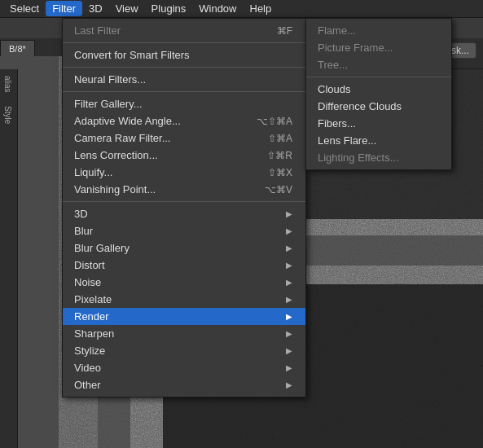 This screenshot has width=483, height=448. I want to click on 3d-label: 3D, so click(180, 213).